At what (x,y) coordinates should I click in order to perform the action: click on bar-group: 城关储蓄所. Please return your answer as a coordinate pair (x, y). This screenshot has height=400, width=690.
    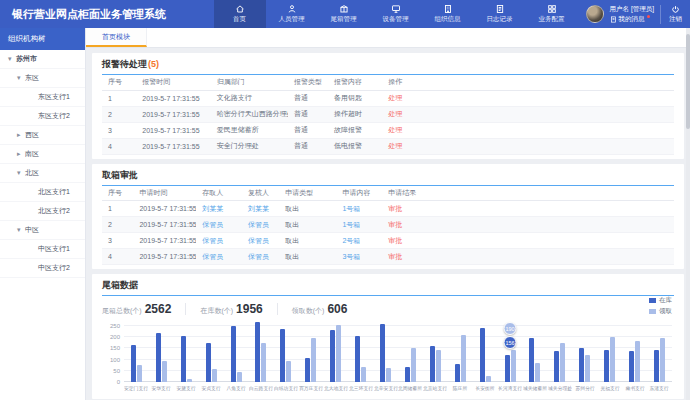
    Looking at the image, I should click on (536, 358).